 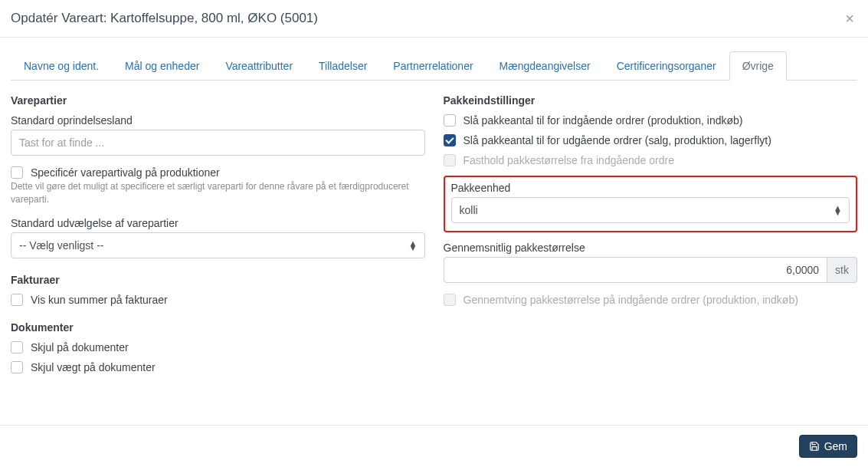 I want to click on force-size-label: Gennemtving pakkestørrelse på indgående …, so click(x=631, y=300).